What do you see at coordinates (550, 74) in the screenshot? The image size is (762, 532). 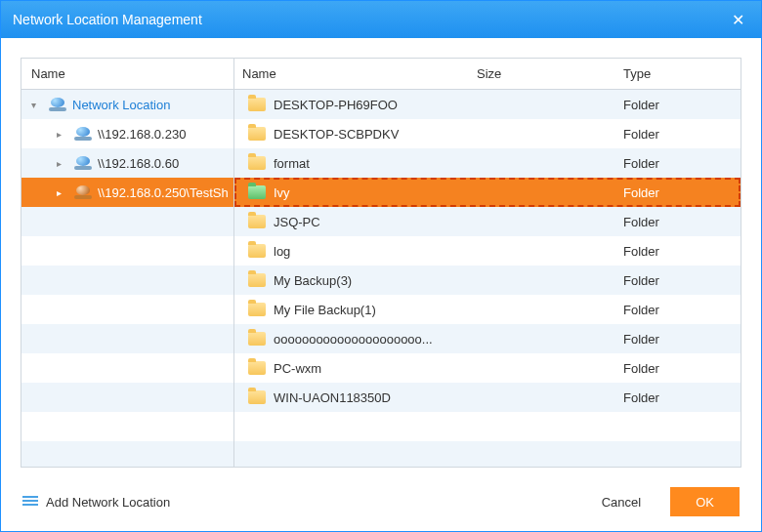 I see `col-header-size: Size` at bounding box center [550, 74].